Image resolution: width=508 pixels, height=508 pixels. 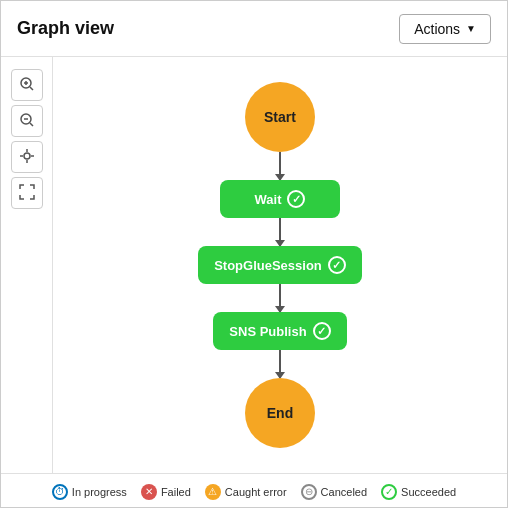 I want to click on wait-check-icon: ✓, so click(x=296, y=199).